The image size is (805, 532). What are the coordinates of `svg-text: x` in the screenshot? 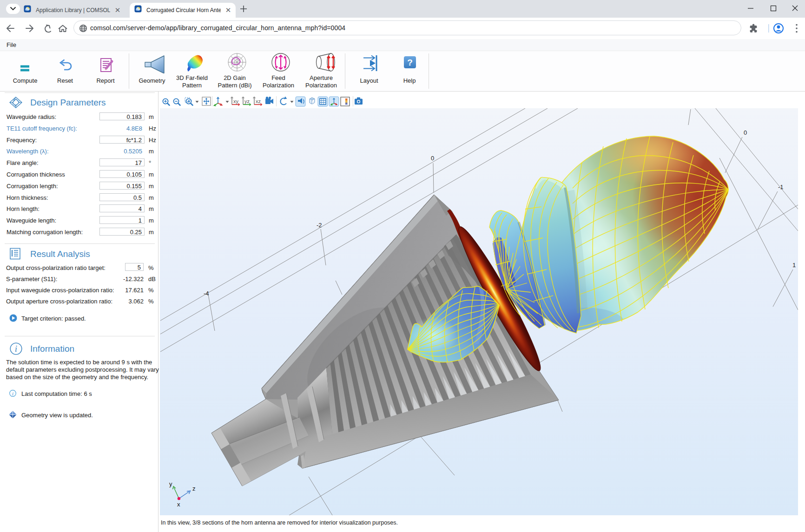 It's located at (178, 505).